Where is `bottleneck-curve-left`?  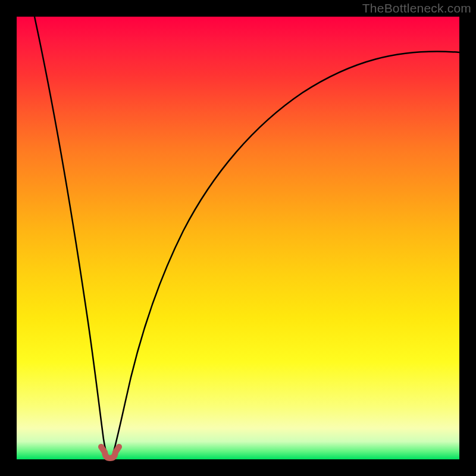
bottleneck-curve-left is located at coordinates (70, 236).